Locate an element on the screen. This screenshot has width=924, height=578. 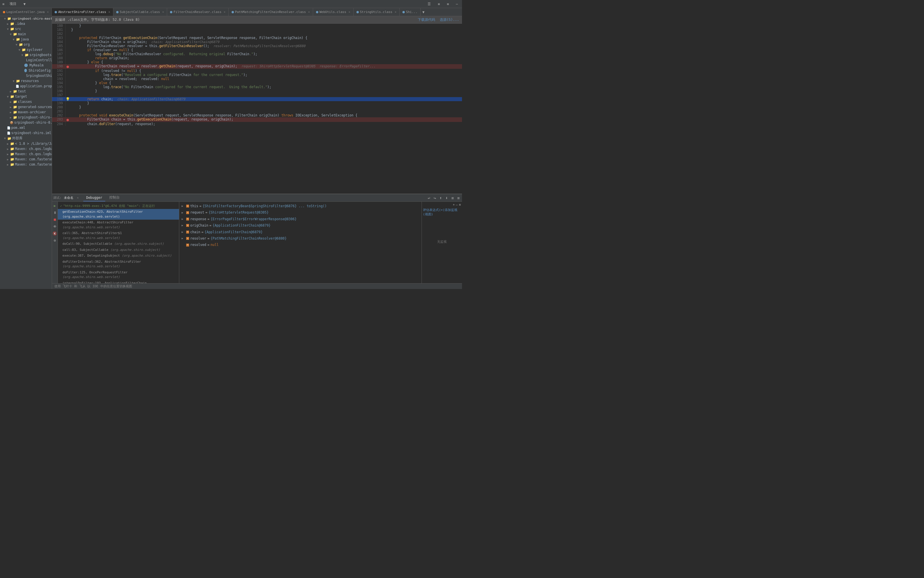
var-item-request: ▶=request = {ShiroHttpServletRequest@830… is located at coordinates (301, 213).